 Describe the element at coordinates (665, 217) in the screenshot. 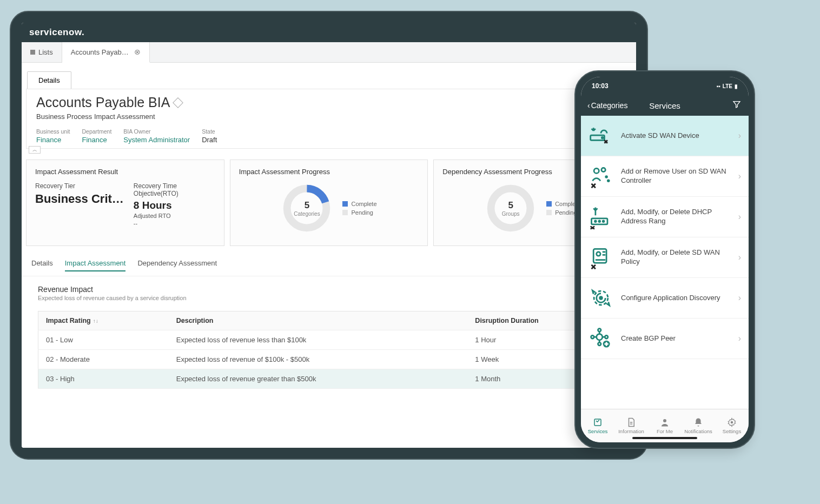

I see `list-item: Add, Modify, or Delete DHCP Address Rang…` at that location.